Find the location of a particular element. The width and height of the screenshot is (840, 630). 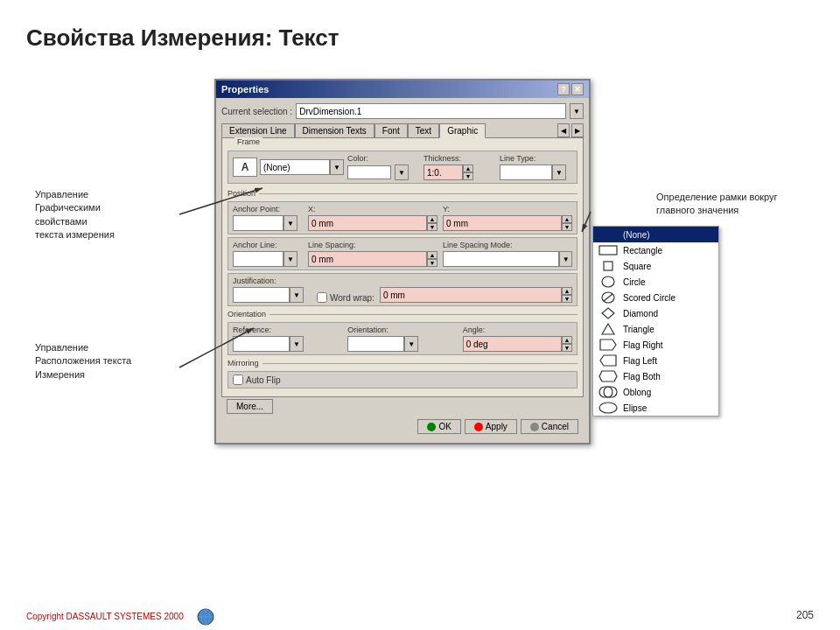

dropdown-item-label: Elipse is located at coordinates (635, 408).